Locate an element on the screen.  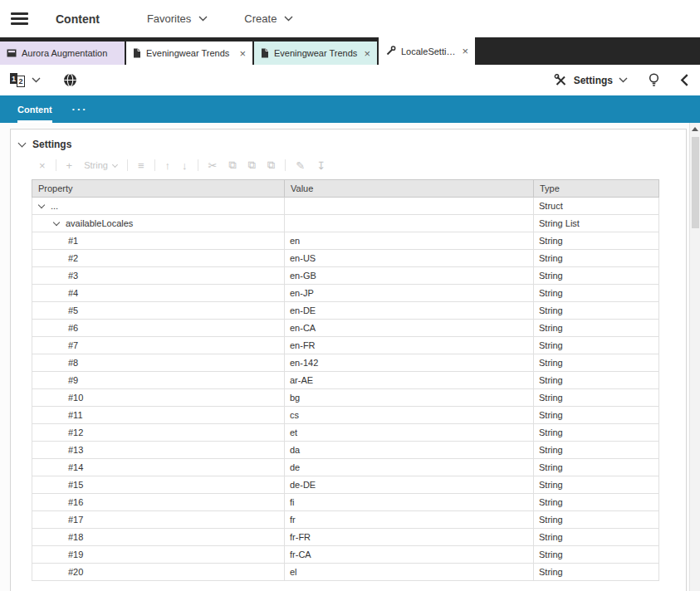
table-row: #4 en-JP String is located at coordinates (345, 294).